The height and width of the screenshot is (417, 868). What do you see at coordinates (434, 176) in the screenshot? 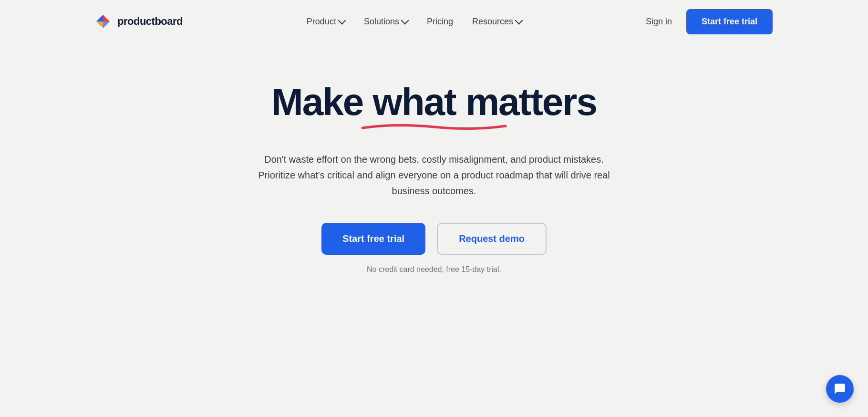
I see `hero-subtitle: Don't waste effort on the wrong bets, co…` at bounding box center [434, 176].